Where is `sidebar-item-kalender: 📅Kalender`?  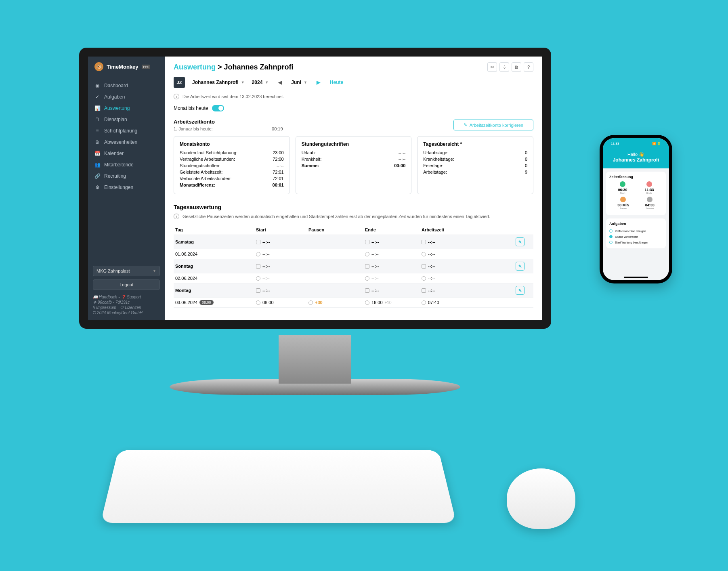 sidebar-item-kalender: 📅Kalender is located at coordinates (126, 153).